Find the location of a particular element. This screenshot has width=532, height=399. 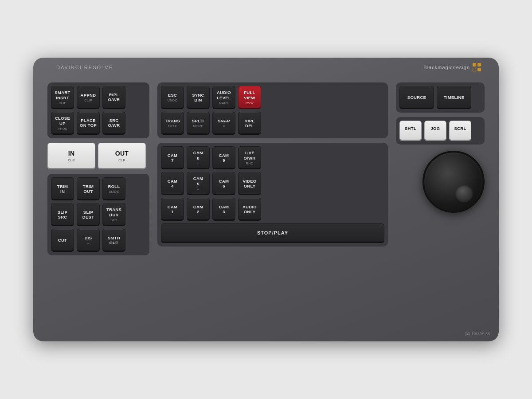

source-timeline-group: SOURCE TIMELINE is located at coordinates (440, 98).